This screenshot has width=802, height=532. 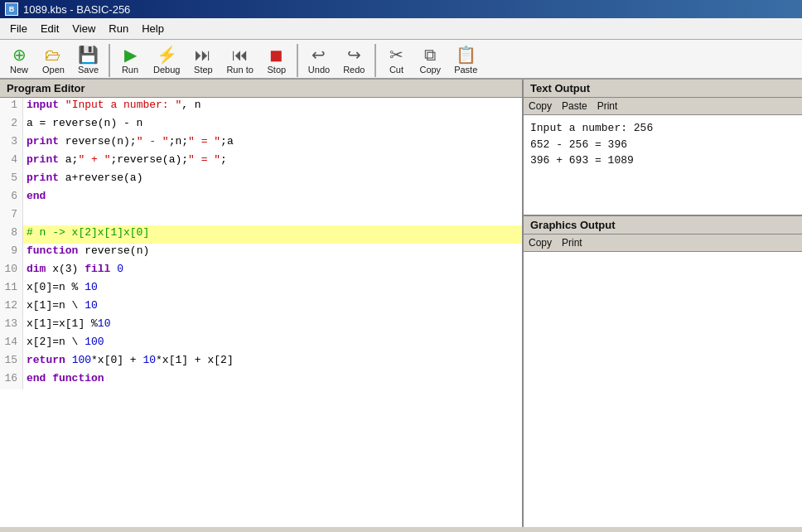 I want to click on copy-button: ⧉Copy, so click(x=430, y=60).